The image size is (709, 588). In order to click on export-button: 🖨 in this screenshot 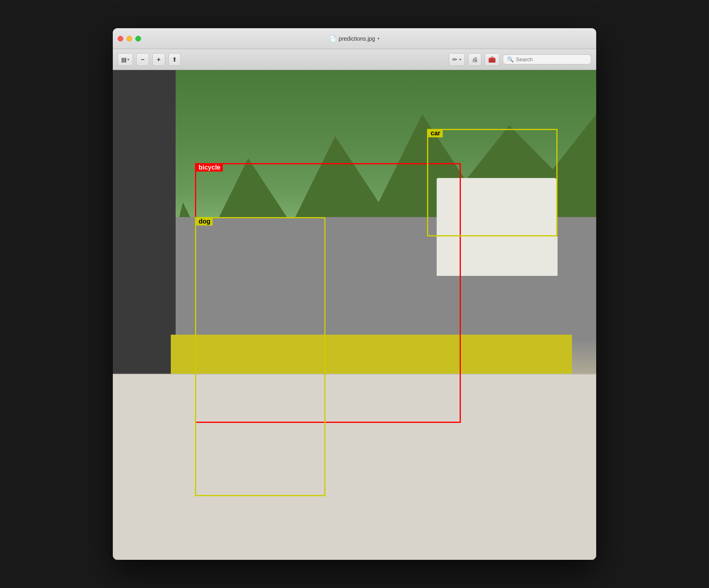, I will do `click(475, 60)`.